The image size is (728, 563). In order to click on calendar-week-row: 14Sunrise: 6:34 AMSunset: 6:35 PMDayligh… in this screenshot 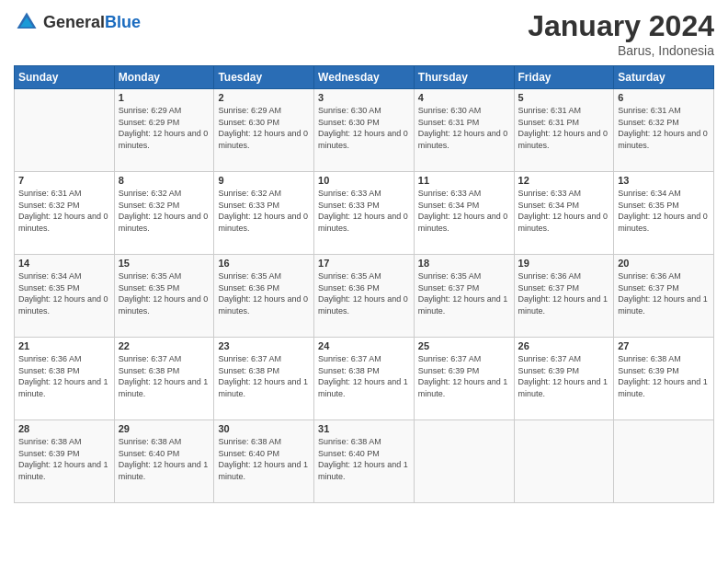, I will do `click(364, 296)`.